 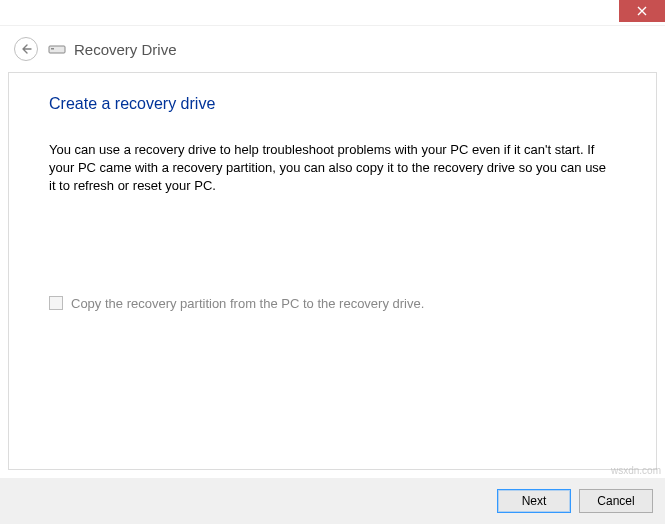 I want to click on back-arrow-icon, so click(x=26, y=49).